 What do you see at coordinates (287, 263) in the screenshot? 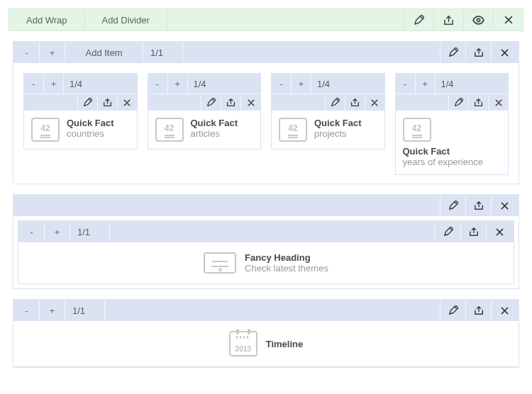
I see `fancy-heading-text: Fancy Heading Check latest themes` at bounding box center [287, 263].